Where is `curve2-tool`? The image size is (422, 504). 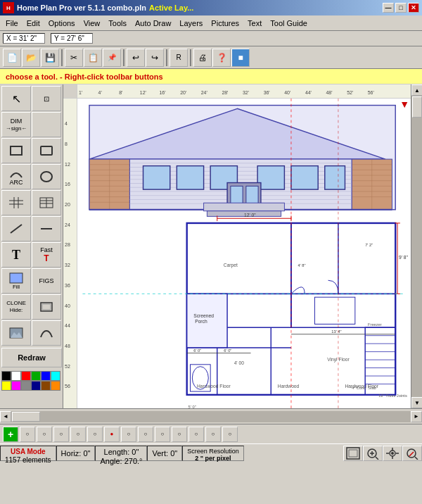 curve2-tool is located at coordinates (46, 333).